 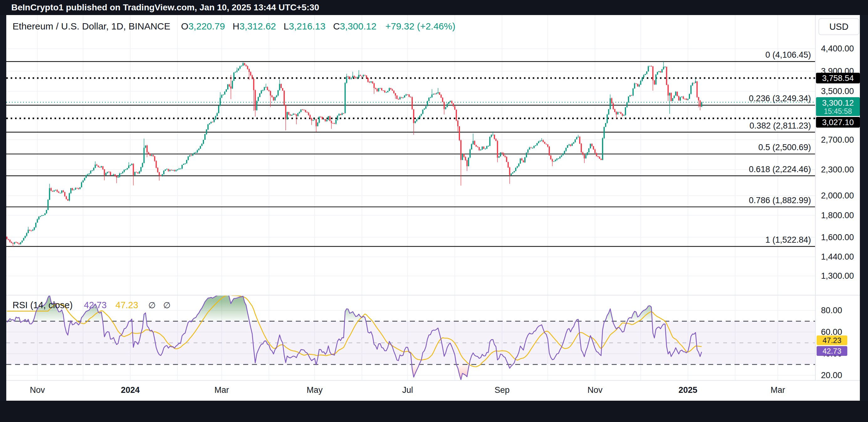 I want to click on svg-text: 1,440.00, so click(x=838, y=257).